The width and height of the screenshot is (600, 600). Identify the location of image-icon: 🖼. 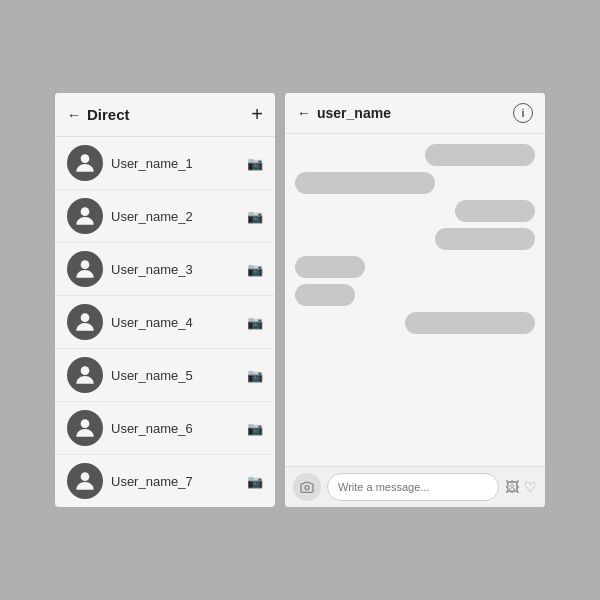
(512, 487).